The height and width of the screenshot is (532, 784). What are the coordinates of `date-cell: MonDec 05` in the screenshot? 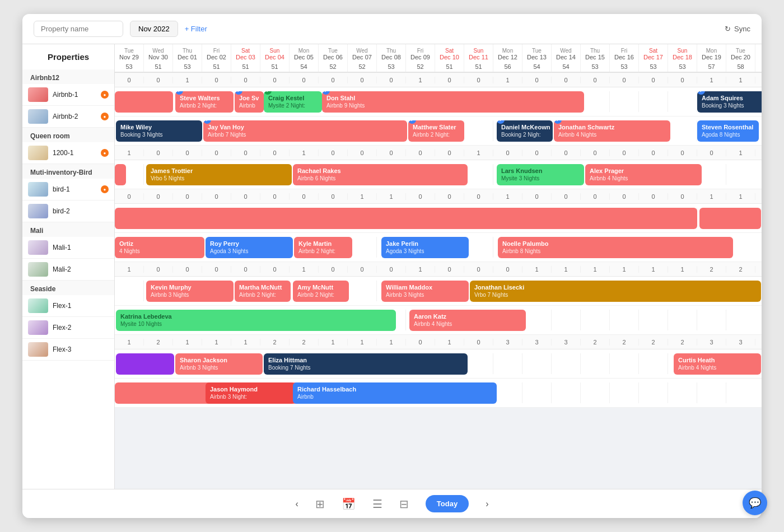 It's located at (304, 53).